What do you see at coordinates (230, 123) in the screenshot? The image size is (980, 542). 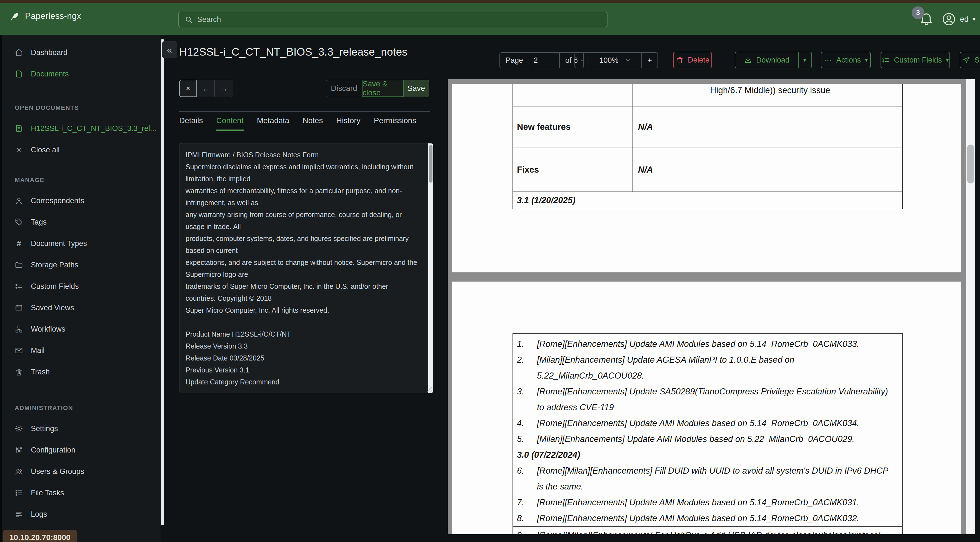 I see `tab-content: Content` at bounding box center [230, 123].